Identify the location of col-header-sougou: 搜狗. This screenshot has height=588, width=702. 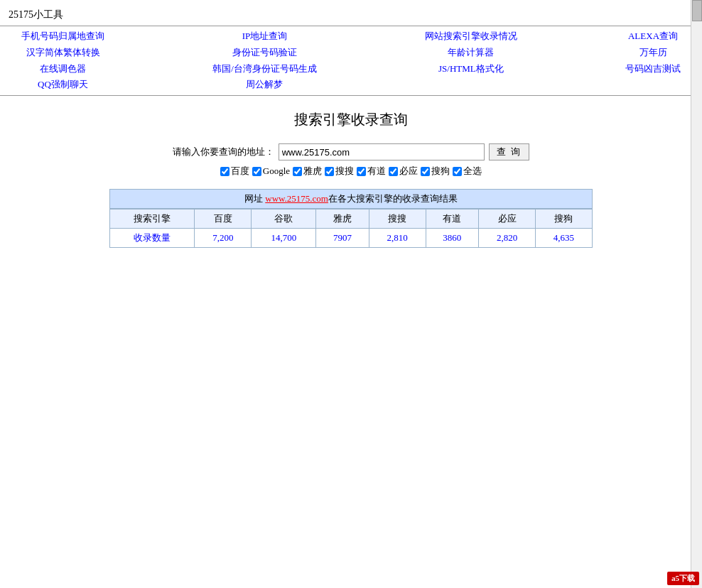
(563, 219).